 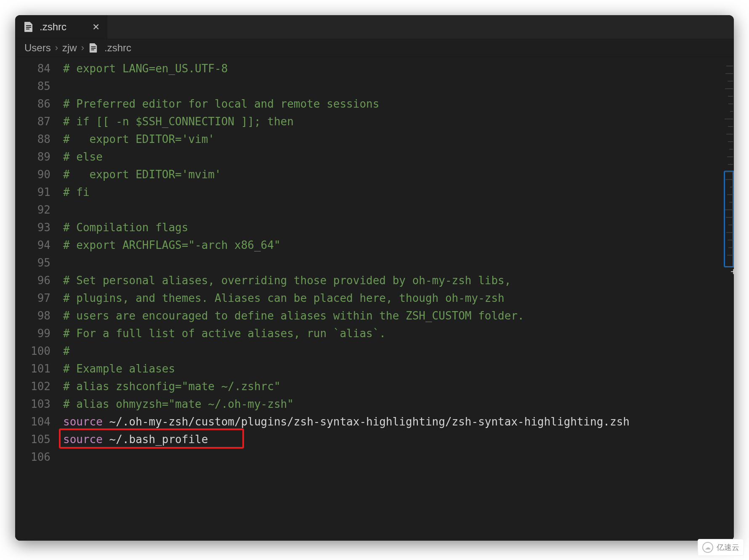 I want to click on breadcrumb: Users › zjw › .zshrc, so click(x=374, y=48).